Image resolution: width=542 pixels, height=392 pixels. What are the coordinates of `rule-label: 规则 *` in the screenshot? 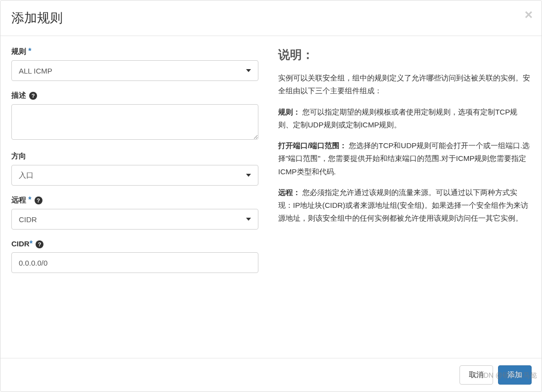 It's located at (135, 51).